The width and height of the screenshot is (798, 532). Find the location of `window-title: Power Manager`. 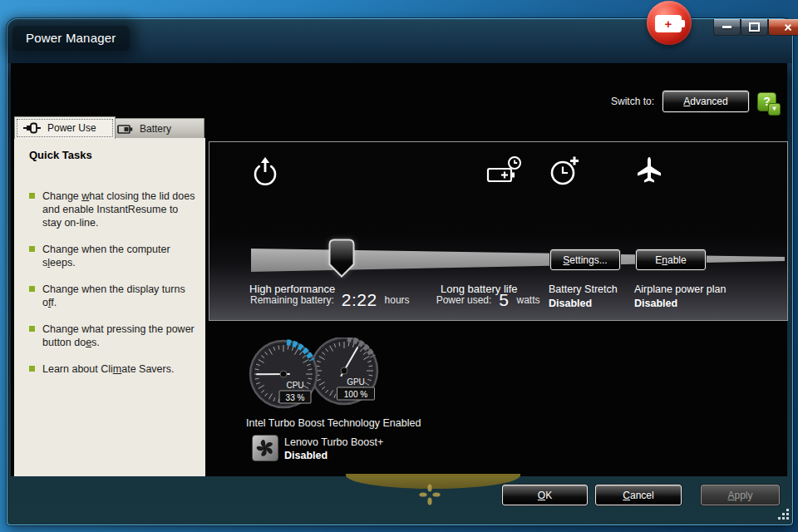

window-title: Power Manager is located at coordinates (71, 38).